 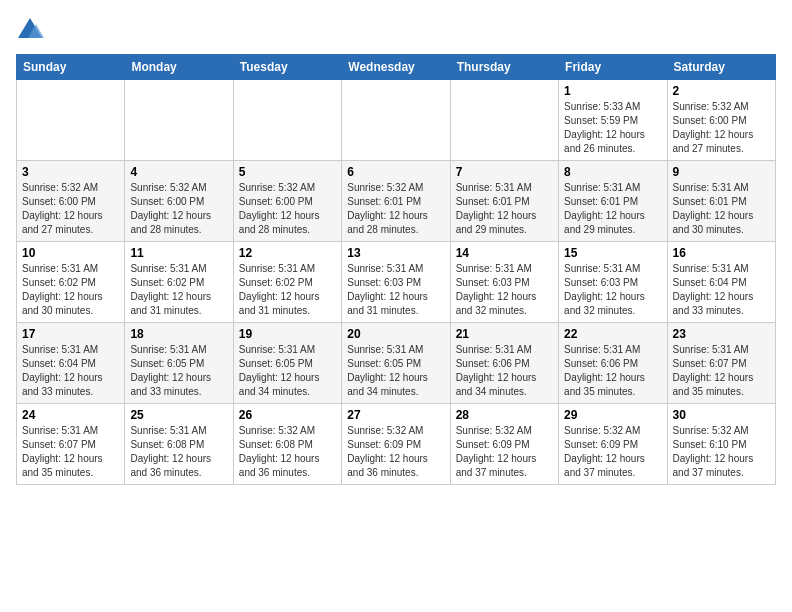 I want to click on calendar-cell: 7Sunrise: 5:31 AM Sunset: 6:01 PM Daylig…, so click(x=504, y=202).